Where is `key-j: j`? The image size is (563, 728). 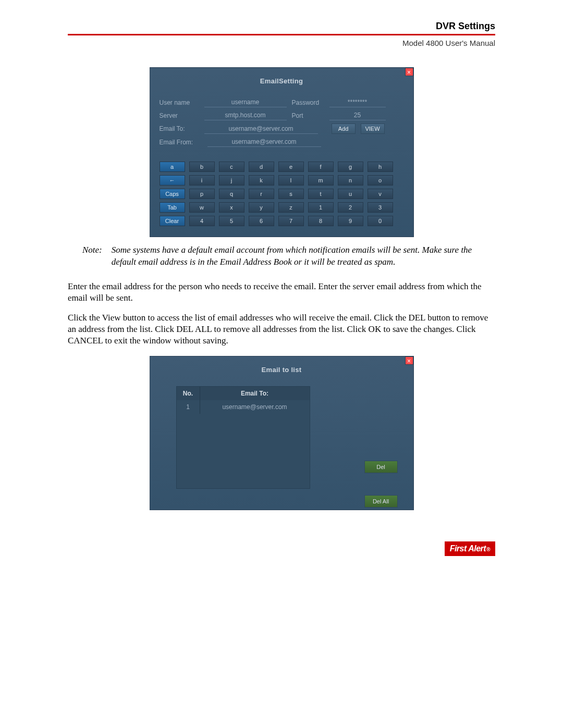 key-j: j is located at coordinates (231, 180).